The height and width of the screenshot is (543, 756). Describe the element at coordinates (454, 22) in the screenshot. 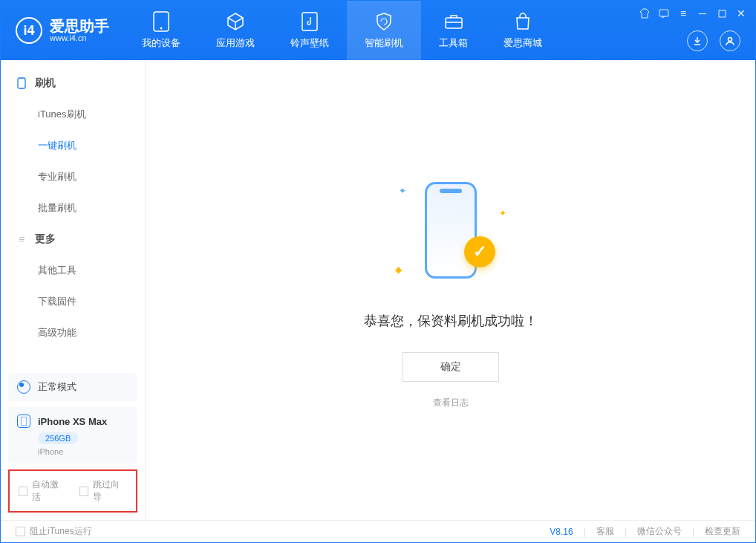

I see `toolbox-icon` at that location.